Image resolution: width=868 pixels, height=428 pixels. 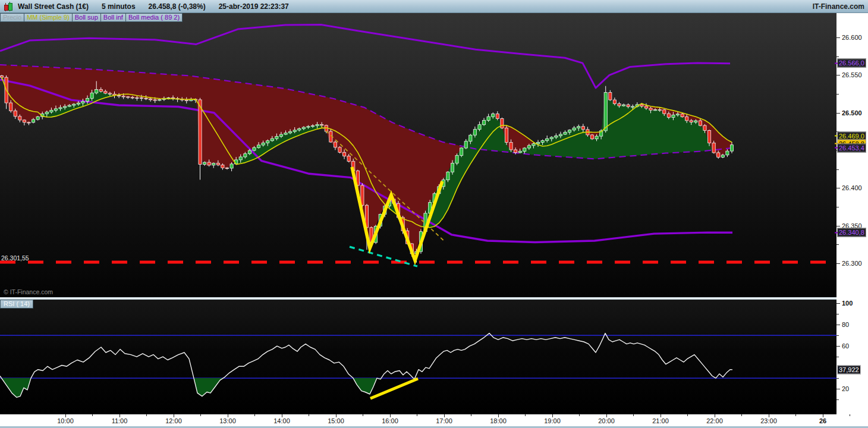 What do you see at coordinates (177, 7) in the screenshot?
I see `last-quote: 26.458,8 (-0,38%)` at bounding box center [177, 7].